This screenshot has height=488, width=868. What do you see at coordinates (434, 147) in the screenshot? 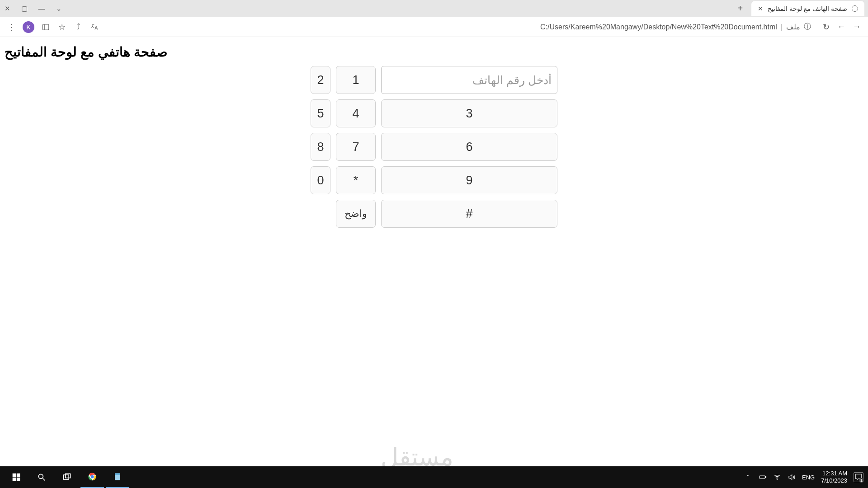
I see `dial-keypad: 1 2 3 4 5 6 7 8 9 * 0 # واضح` at bounding box center [434, 147].